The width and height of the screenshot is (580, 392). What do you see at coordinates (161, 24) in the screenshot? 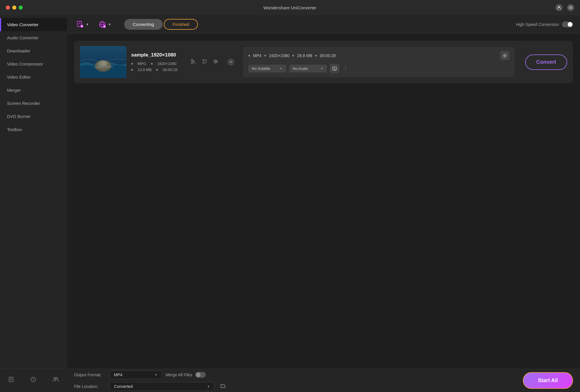
I see `tabs: Converting Finished` at bounding box center [161, 24].